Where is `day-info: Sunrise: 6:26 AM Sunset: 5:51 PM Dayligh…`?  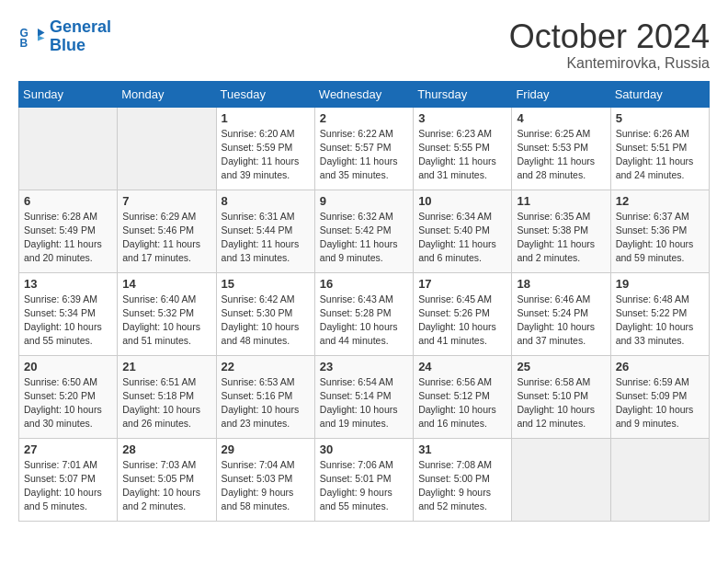
day-info: Sunrise: 6:26 AM Sunset: 5:51 PM Dayligh… is located at coordinates (660, 155).